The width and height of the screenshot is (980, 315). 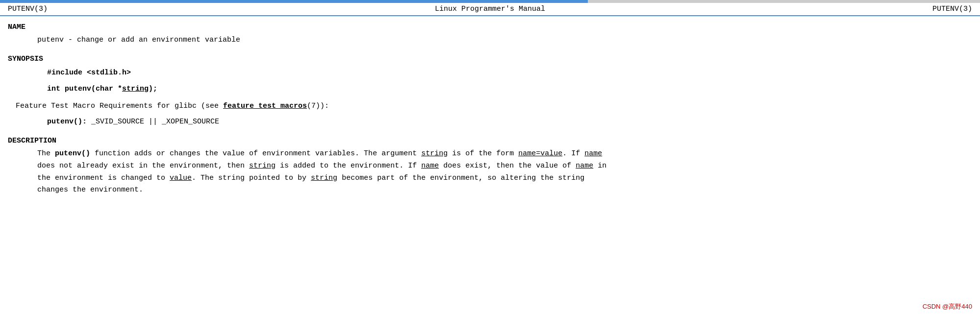 What do you see at coordinates (153, 121) in the screenshot?
I see `putenv-options-text: _SVID_SOURCE || _XOPEN_SOURCE` at bounding box center [153, 121].